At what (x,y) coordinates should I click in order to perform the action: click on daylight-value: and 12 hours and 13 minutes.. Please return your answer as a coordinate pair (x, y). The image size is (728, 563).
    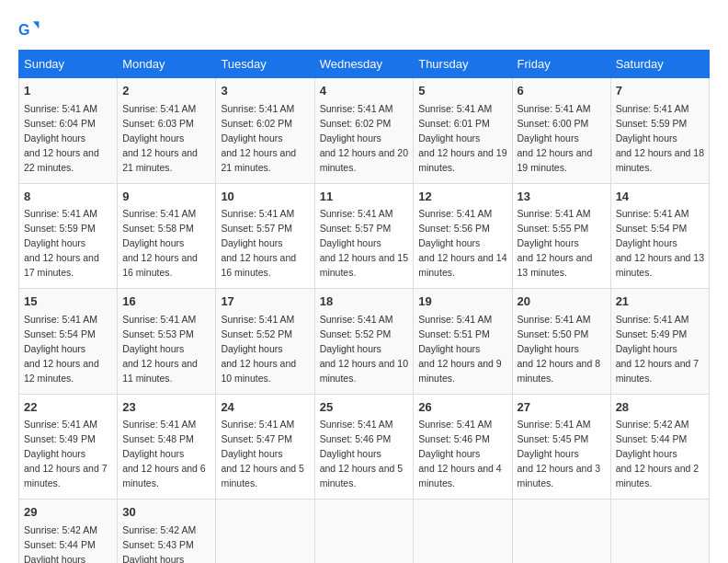
    Looking at the image, I should click on (660, 265).